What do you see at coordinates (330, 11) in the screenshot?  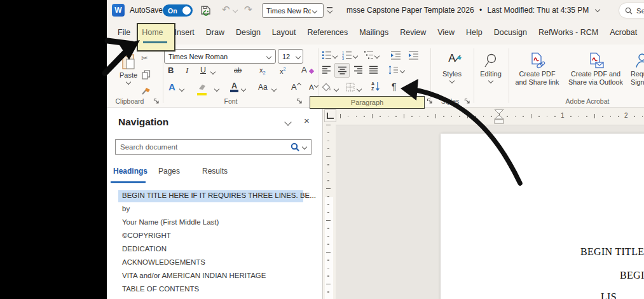 I see `ribbon-options-chevron-icon` at bounding box center [330, 11].